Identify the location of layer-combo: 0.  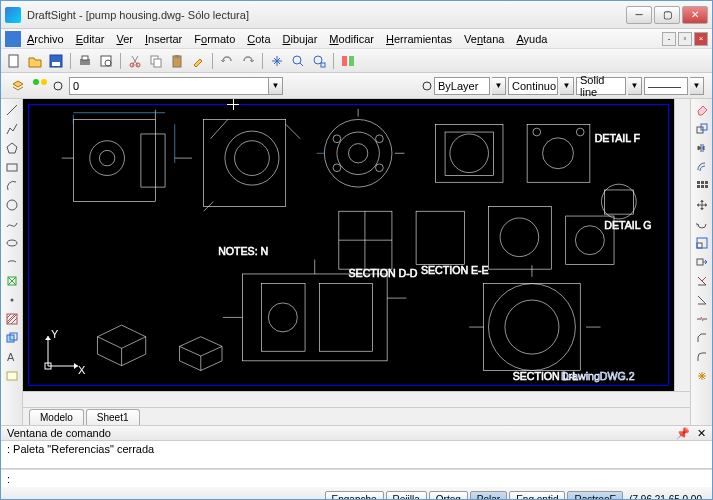
(169, 86).